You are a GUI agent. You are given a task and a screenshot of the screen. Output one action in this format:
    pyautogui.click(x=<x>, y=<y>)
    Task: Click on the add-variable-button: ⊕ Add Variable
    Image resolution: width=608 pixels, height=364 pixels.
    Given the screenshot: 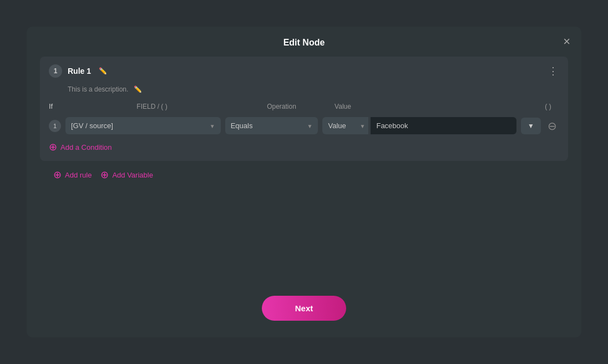 What is the action you would take?
    pyautogui.click(x=126, y=175)
    